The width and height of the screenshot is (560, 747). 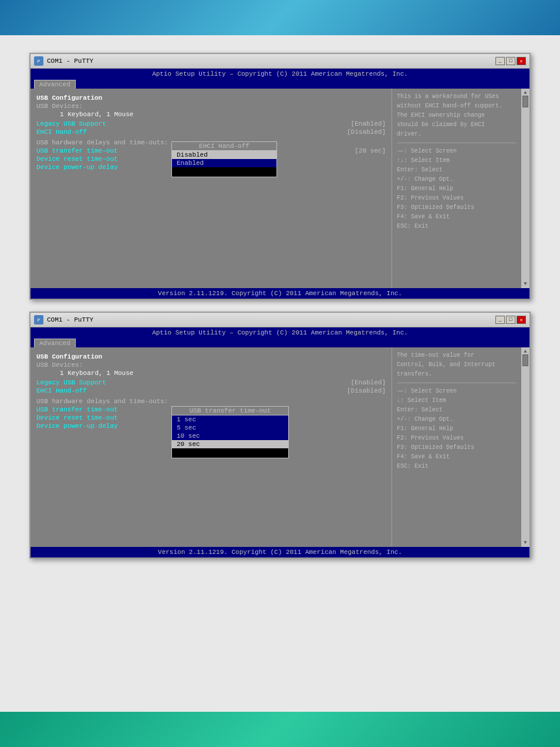 What do you see at coordinates (70, 61) in the screenshot?
I see `window-title-1: COM1 - PuTTY` at bounding box center [70, 61].